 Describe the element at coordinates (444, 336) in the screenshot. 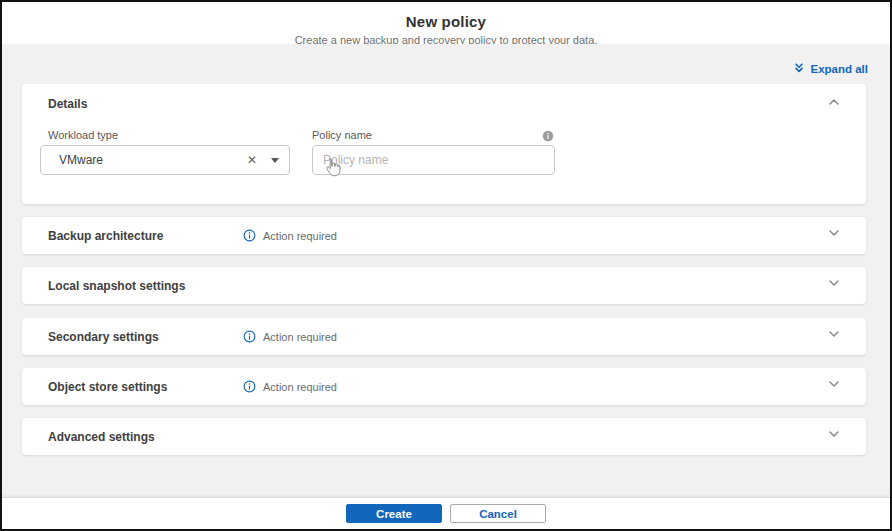

I see `section-secondary-settings: Secondary settings Action required` at that location.